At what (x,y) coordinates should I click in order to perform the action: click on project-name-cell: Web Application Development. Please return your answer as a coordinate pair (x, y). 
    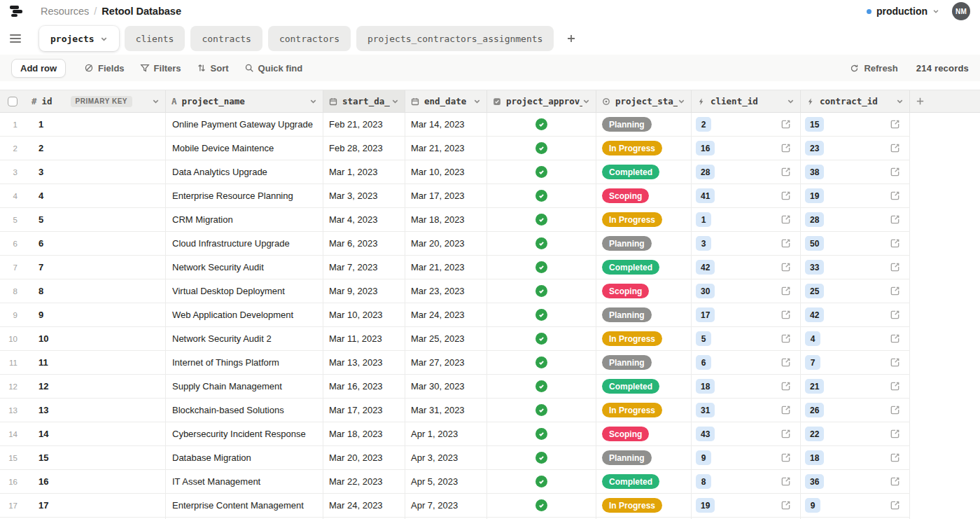
    Looking at the image, I should click on (245, 315).